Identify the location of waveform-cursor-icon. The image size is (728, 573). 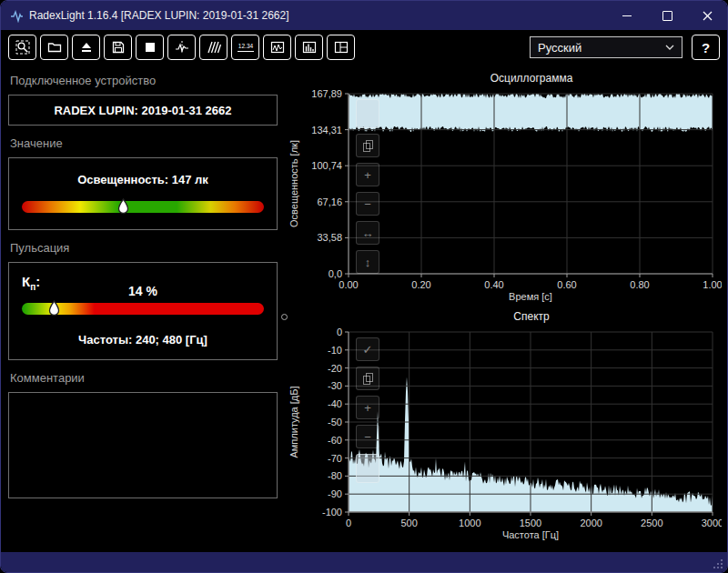
(182, 47).